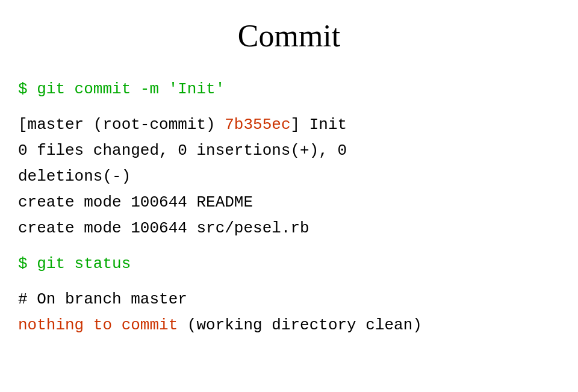 The height and width of the screenshot is (392, 578). What do you see at coordinates (289, 125) in the screenshot?
I see `commit-output-line1: [master (root-commit) 7b355ec] Init` at bounding box center [289, 125].